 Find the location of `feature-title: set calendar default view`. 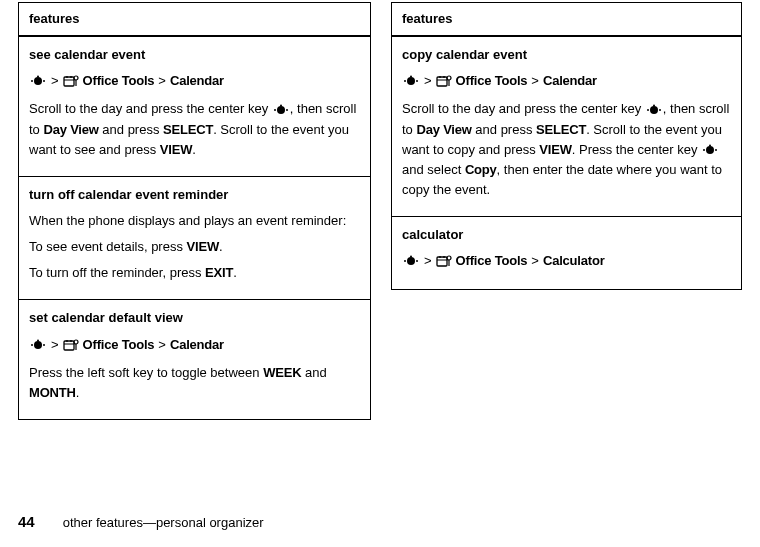

feature-title: set calendar default view is located at coordinates (194, 318).